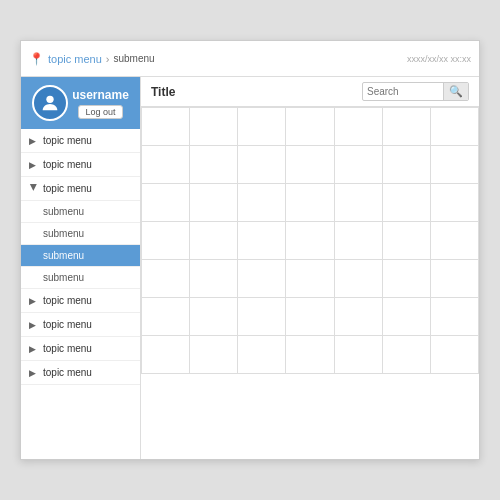 This screenshot has width=500, height=500. What do you see at coordinates (80, 234) in the screenshot?
I see `submenu-item-2: submenu` at bounding box center [80, 234].